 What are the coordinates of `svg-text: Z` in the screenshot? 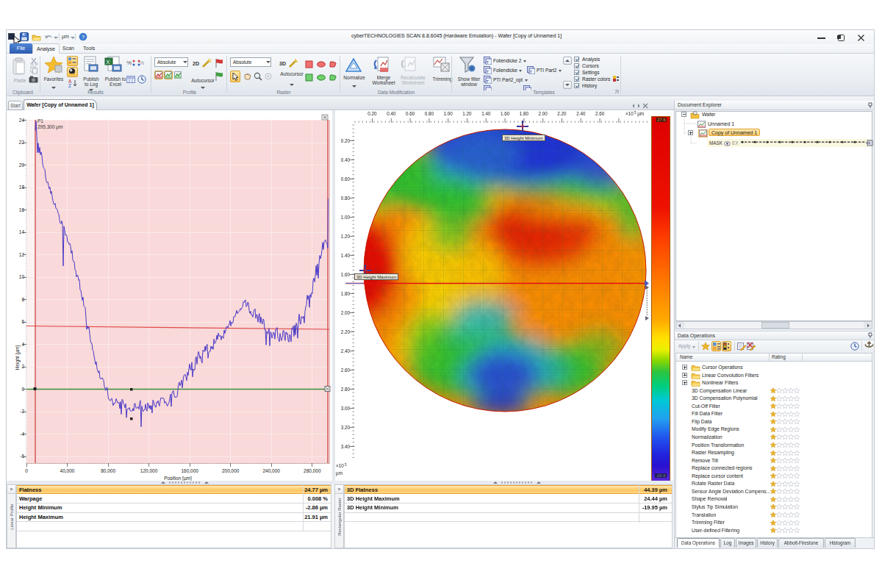 It's located at (70, 85).